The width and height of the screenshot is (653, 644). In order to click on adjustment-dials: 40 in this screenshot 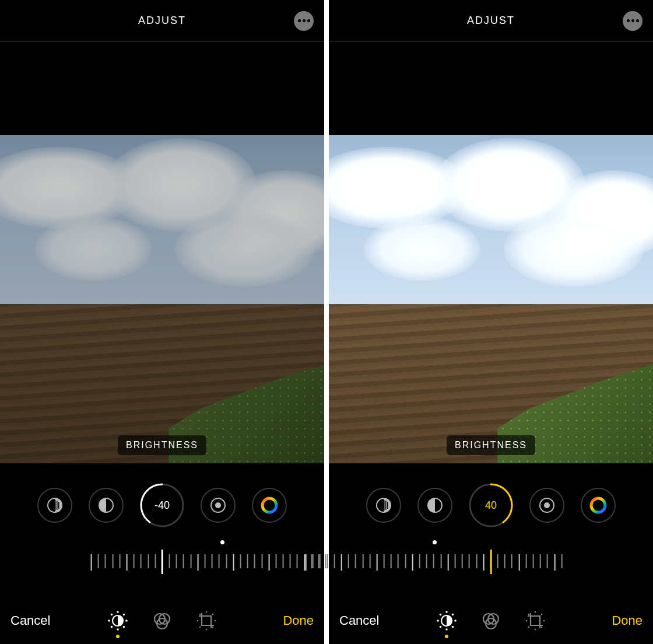, I will do `click(491, 505)`.